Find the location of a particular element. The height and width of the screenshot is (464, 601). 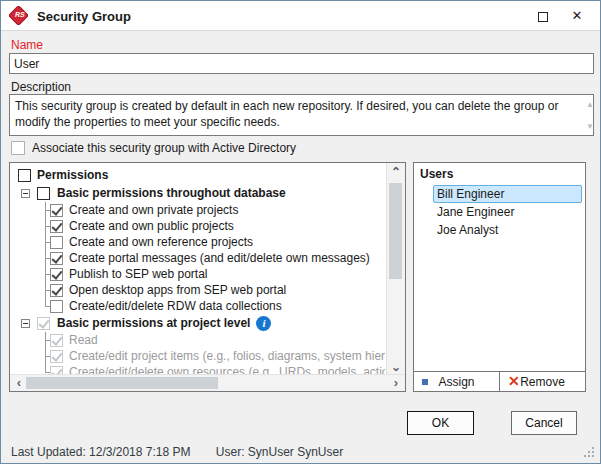

permission-item-row: Create and own reference projects is located at coordinates (198, 242).